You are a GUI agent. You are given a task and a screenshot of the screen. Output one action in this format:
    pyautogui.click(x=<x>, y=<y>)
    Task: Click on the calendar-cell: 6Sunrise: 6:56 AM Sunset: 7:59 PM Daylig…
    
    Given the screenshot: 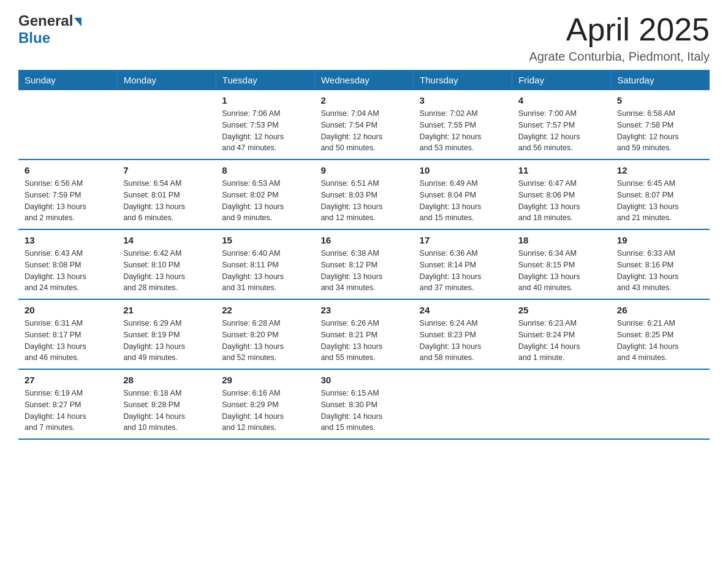 What is the action you would take?
    pyautogui.click(x=67, y=194)
    